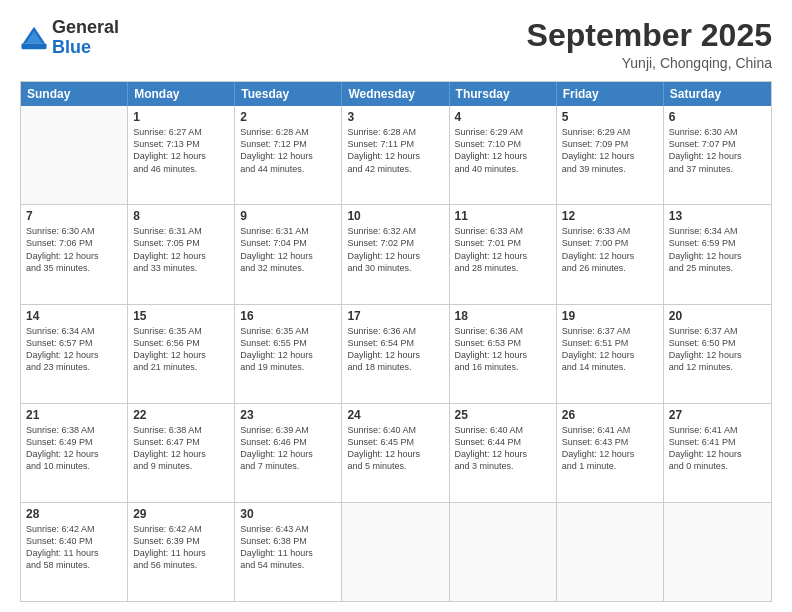  Describe the element at coordinates (74, 268) in the screenshot. I see `cell-info-line: and 35 minutes.` at that location.